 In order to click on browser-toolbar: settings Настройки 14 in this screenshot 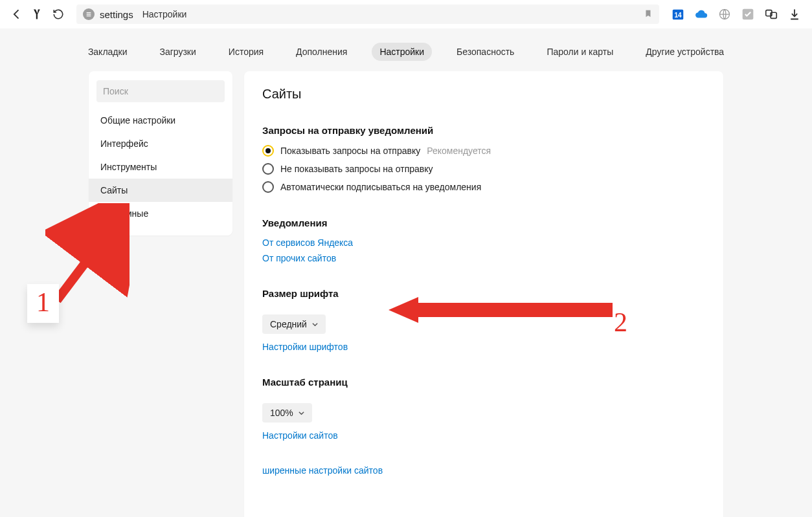, I will do `click(406, 14)`.